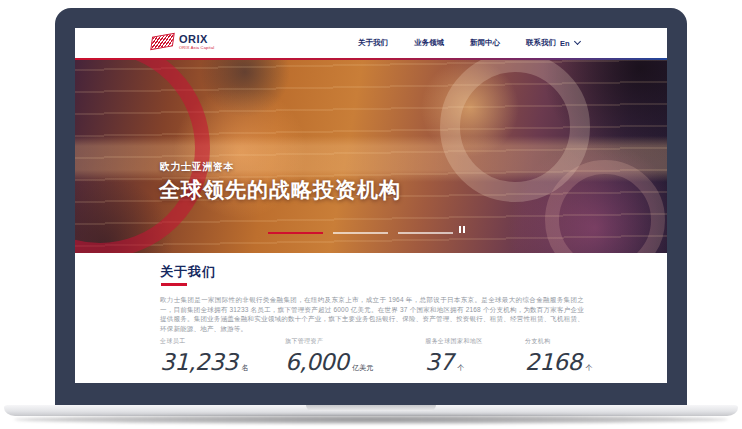 This screenshot has width=742, height=429. Describe the element at coordinates (362, 368) in the screenshot. I see `stat-unit: 亿美元` at that location.